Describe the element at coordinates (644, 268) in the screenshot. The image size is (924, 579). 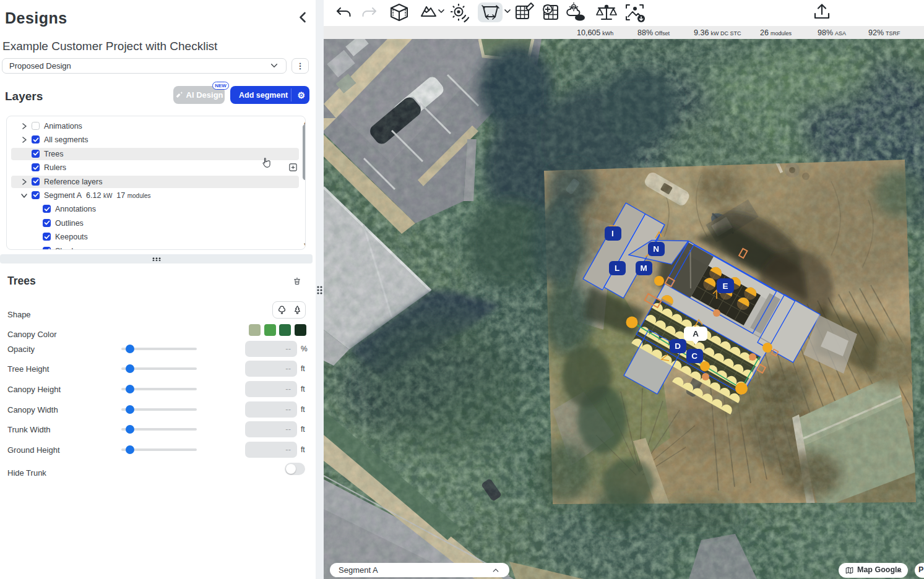
I see `svg-text: M` at that location.